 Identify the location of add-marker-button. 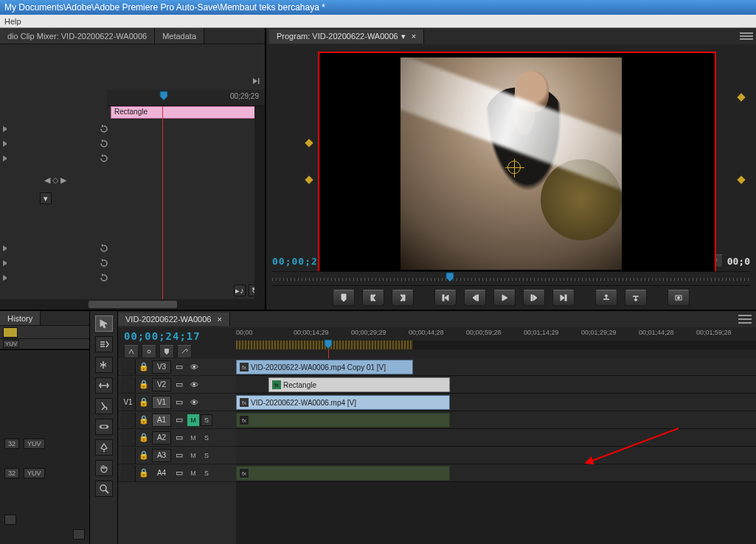
(167, 352).